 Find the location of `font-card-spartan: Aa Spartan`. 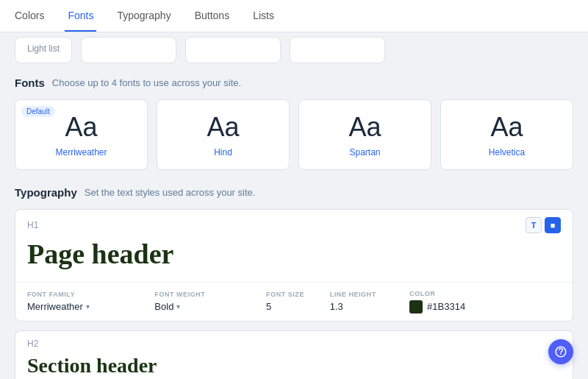

font-card-spartan: Aa Spartan is located at coordinates (365, 135).